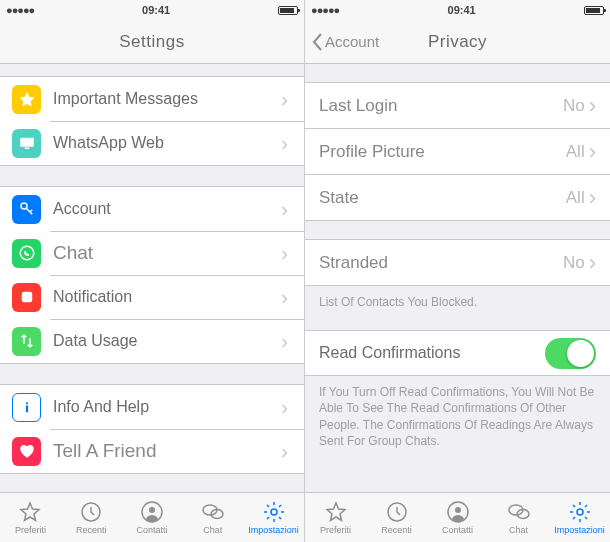 The height and width of the screenshot is (542, 610). Describe the element at coordinates (26, 342) in the screenshot. I see `arrows-icon` at that location.